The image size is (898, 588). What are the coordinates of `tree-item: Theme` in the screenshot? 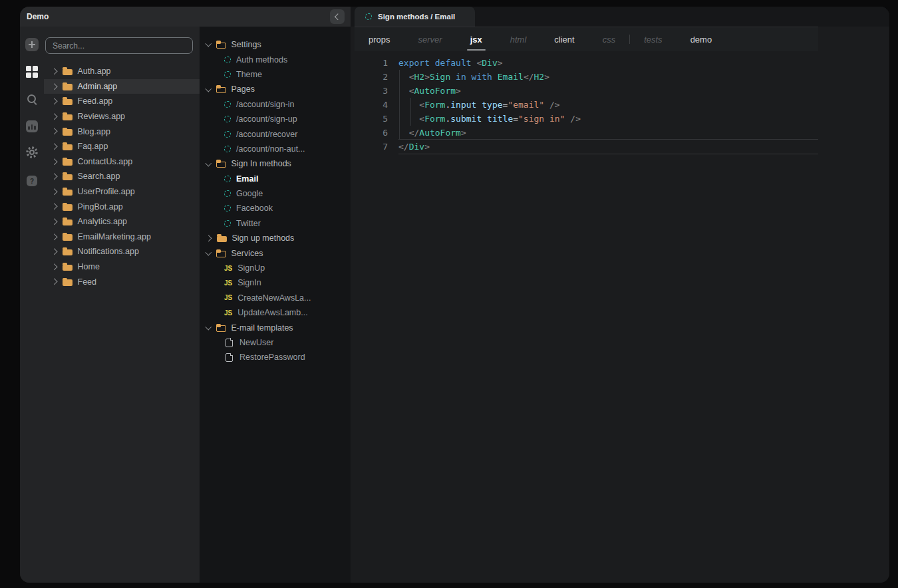 It's located at (275, 74).